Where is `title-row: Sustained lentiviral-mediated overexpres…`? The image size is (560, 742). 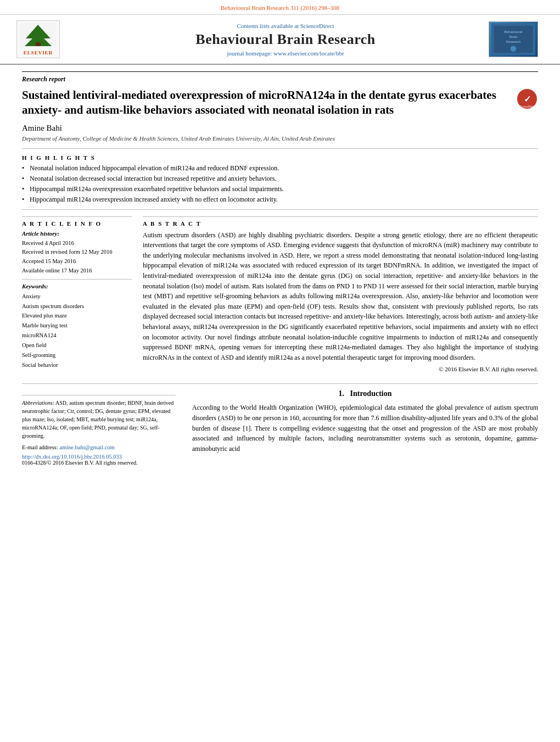 title-row: Sustained lentiviral-mediated overexpres… is located at coordinates (280, 103).